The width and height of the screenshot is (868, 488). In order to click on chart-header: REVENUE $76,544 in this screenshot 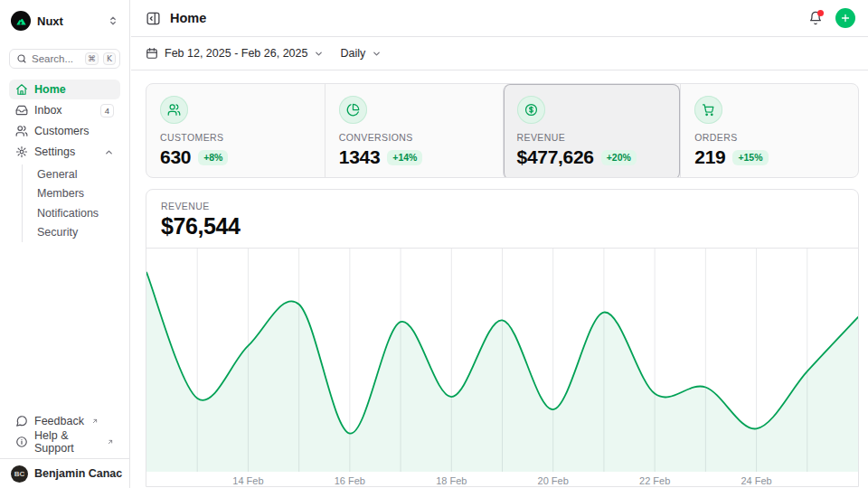, I will do `click(503, 219)`.